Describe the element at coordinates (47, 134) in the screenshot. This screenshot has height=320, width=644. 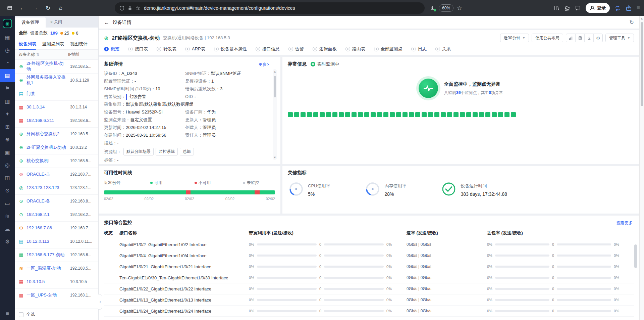
I see `device-name-link: 外网核心交换机2` at that location.